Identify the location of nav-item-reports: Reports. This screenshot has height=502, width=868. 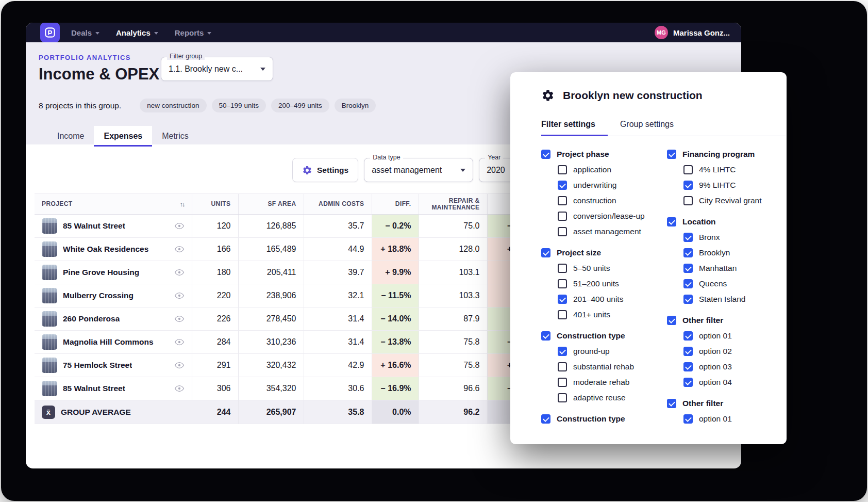
(193, 33).